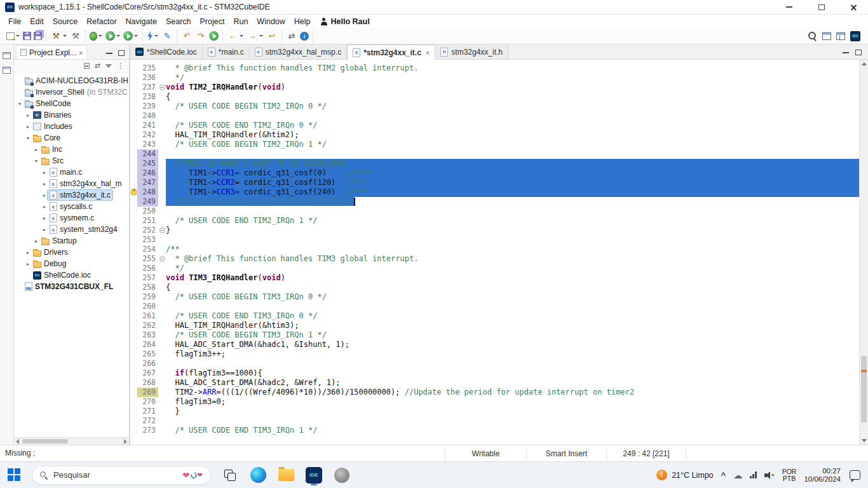  I want to click on editor-tab-shellcode-ioc: MX*ShellCode.ioc, so click(166, 52).